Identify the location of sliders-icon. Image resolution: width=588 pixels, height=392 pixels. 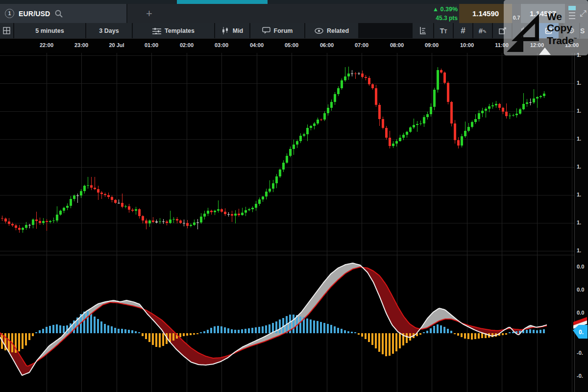
(157, 31).